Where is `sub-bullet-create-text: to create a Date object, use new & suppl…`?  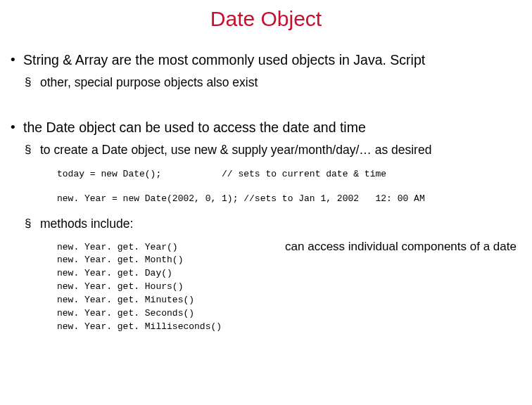 sub-bullet-create-text: to create a Date object, use new & suppl… is located at coordinates (236, 150).